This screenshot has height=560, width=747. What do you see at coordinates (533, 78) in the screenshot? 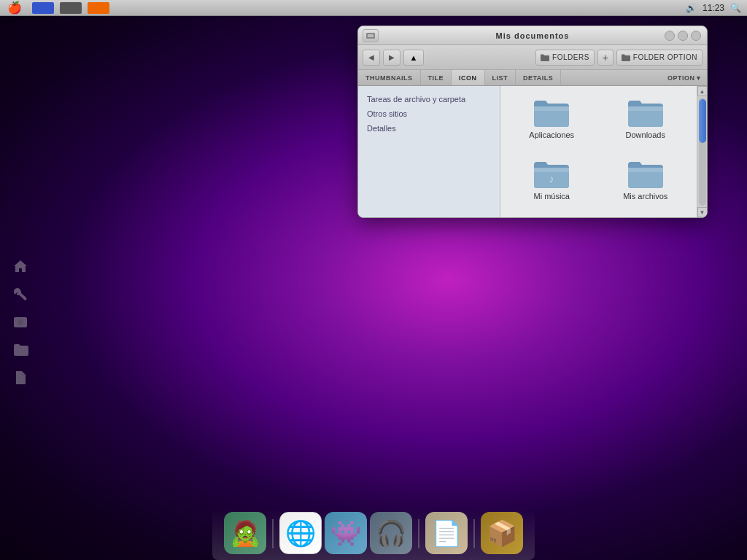
I see `fm-viewtabs: THUMBNAILS TILE ICON LIST DETAILS OPTION…` at bounding box center [533, 78].